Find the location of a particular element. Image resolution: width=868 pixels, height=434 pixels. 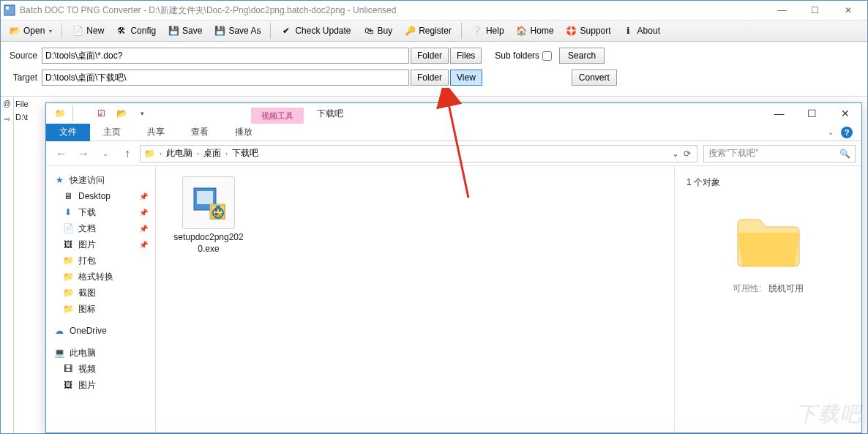

nav-screenshot: 📁截图 is located at coordinates (101, 293).